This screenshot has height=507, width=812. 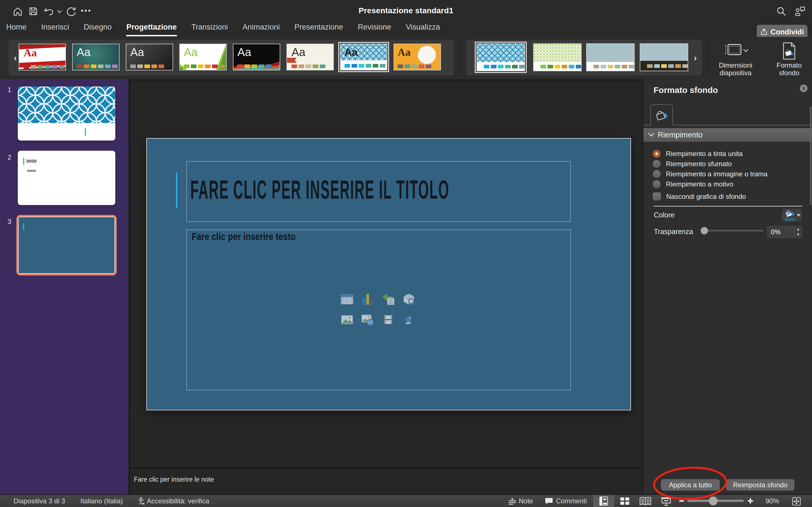 I want to click on spinner-down-icon: ▼, so click(x=798, y=234).